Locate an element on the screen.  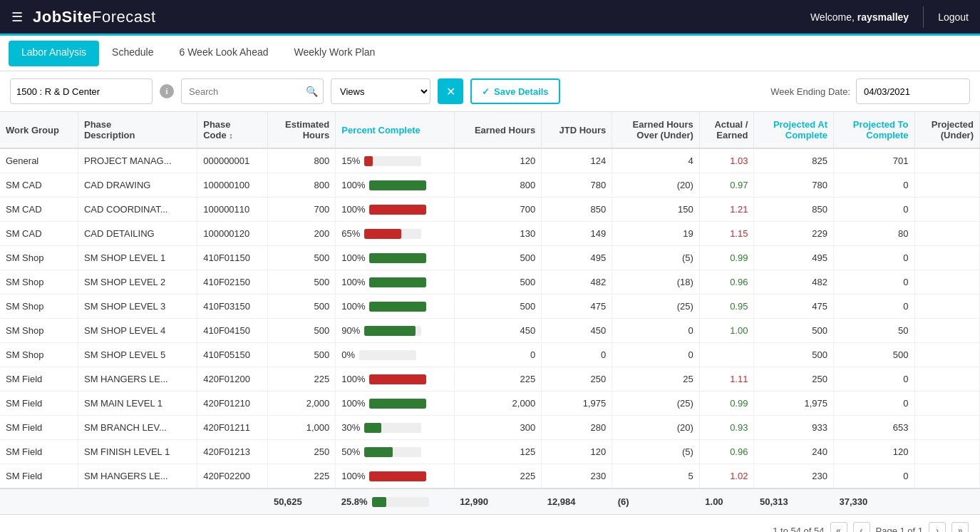
table-row: SM Shop SM SHOP LEVEL 5 410F05150 500 0%… is located at coordinates (490, 355).